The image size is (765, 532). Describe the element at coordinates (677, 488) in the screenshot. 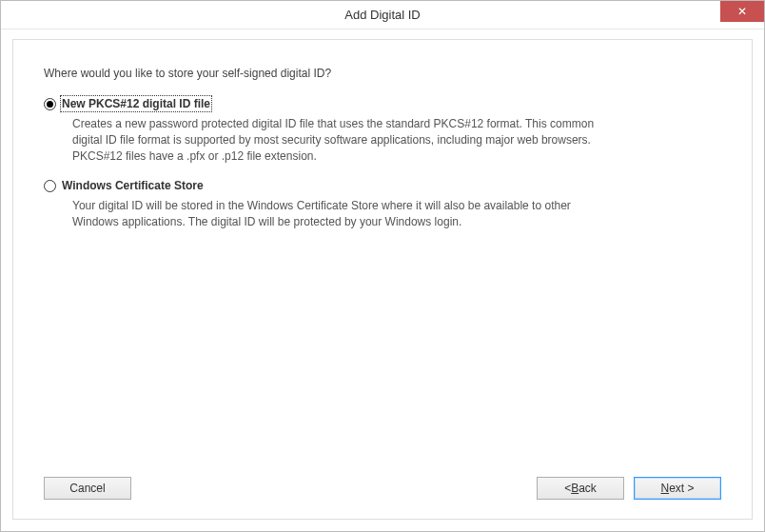

I see `next-button: Next >` at that location.